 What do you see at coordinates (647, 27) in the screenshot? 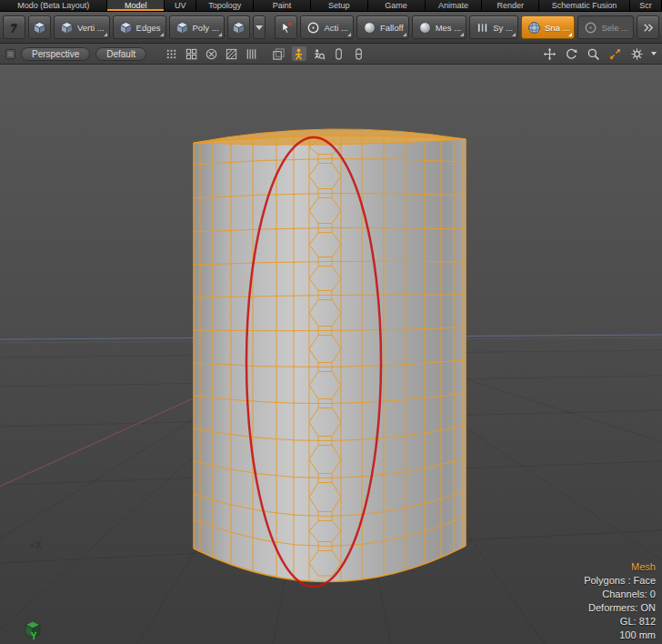
I see `toolbar-overflow-button` at bounding box center [647, 27].